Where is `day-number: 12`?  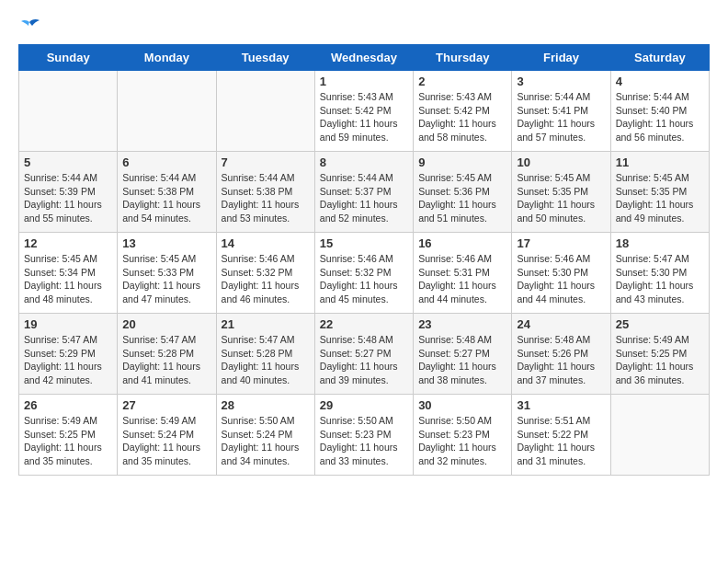 day-number: 12 is located at coordinates (68, 243).